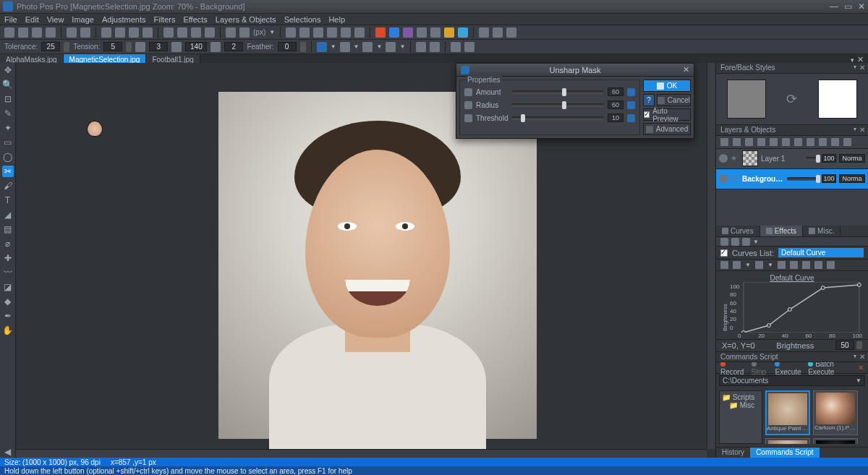 Image resolution: width=868 pixels, height=475 pixels. What do you see at coordinates (821, 253) in the screenshot?
I see `curves-list-select: Default Curve` at bounding box center [821, 253].